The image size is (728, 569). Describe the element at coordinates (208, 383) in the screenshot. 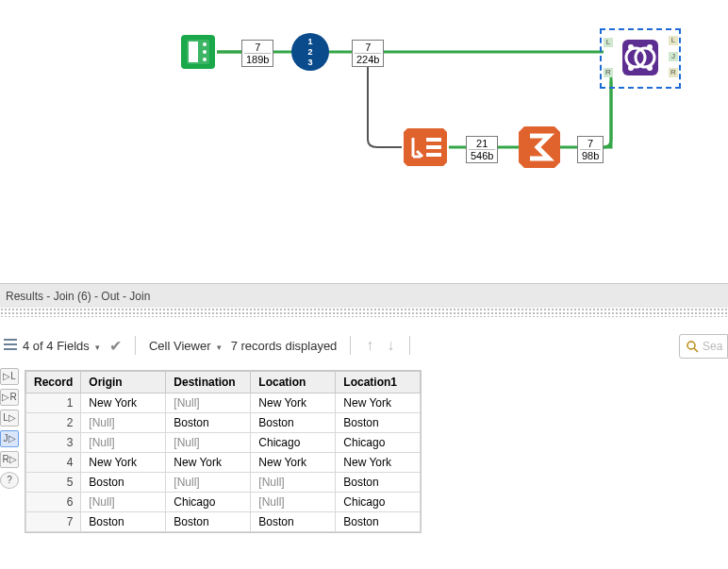

I see `col-destination: Destination` at that location.